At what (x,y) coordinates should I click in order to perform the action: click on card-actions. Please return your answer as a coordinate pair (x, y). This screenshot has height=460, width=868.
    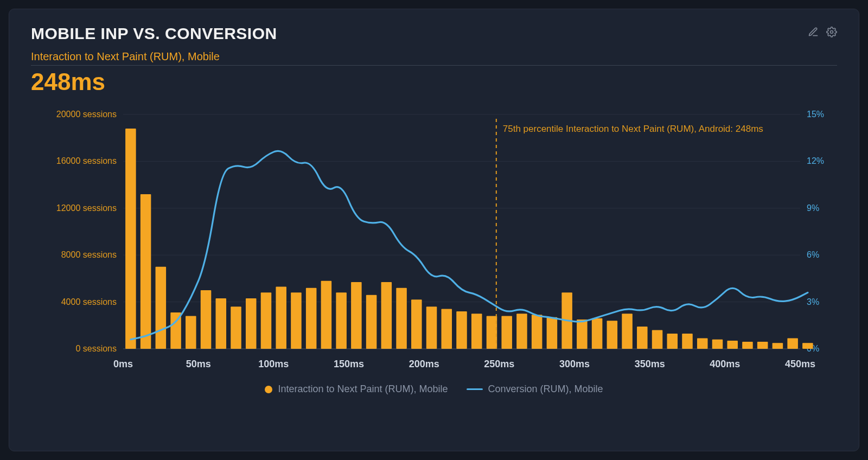
    Looking at the image, I should click on (822, 32).